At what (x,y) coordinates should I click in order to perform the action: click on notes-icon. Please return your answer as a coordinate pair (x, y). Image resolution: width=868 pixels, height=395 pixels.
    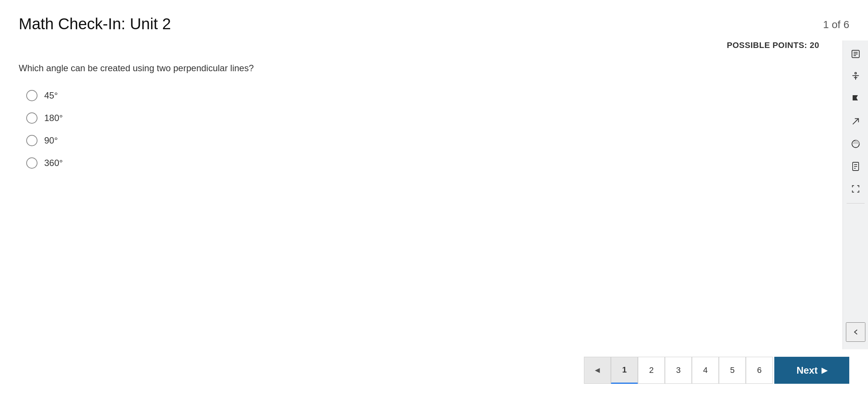
    Looking at the image, I should click on (856, 166).